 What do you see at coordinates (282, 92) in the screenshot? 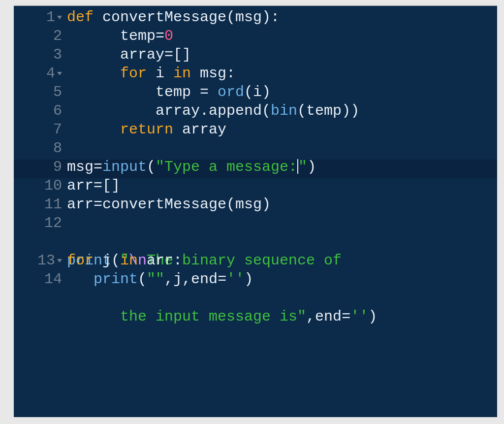
I see `code-line: temp = ord(i)` at bounding box center [282, 92].